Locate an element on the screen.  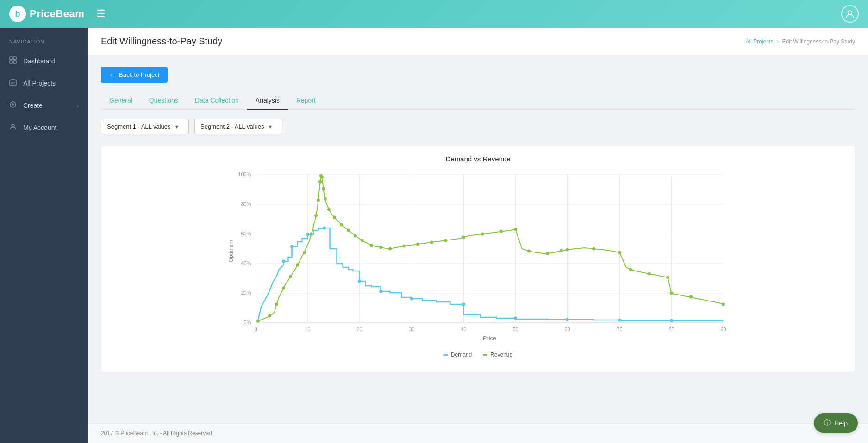
chevron-down-icon: ▼ is located at coordinates (177, 127).